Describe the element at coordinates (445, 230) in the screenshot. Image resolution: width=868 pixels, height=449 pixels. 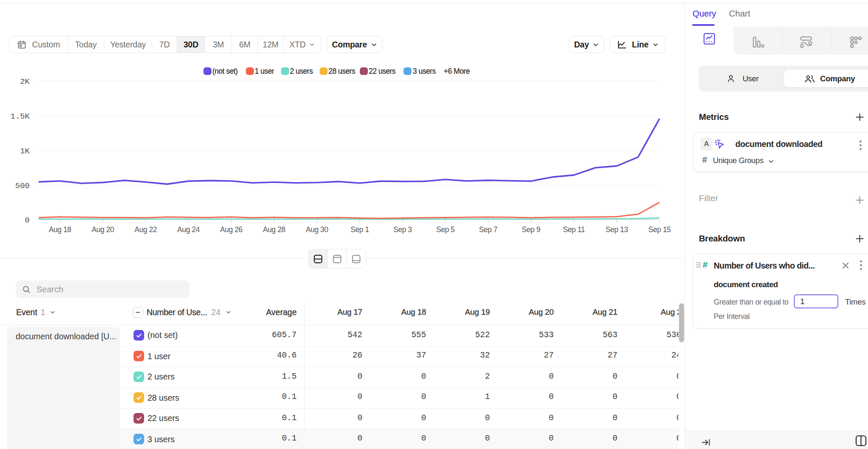
I see `svg-text: Sep 5` at that location.